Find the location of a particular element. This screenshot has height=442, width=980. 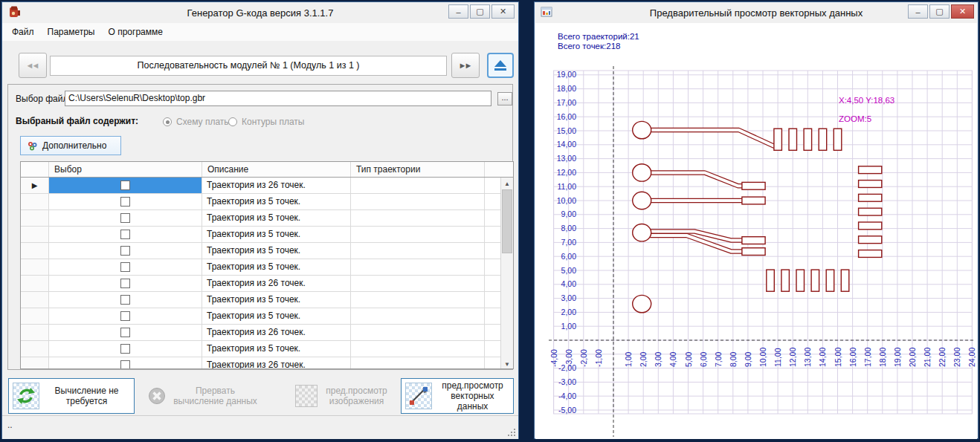

file-path-input: C:\Users\SelenuR\Desktop\top.gbr is located at coordinates (278, 98).